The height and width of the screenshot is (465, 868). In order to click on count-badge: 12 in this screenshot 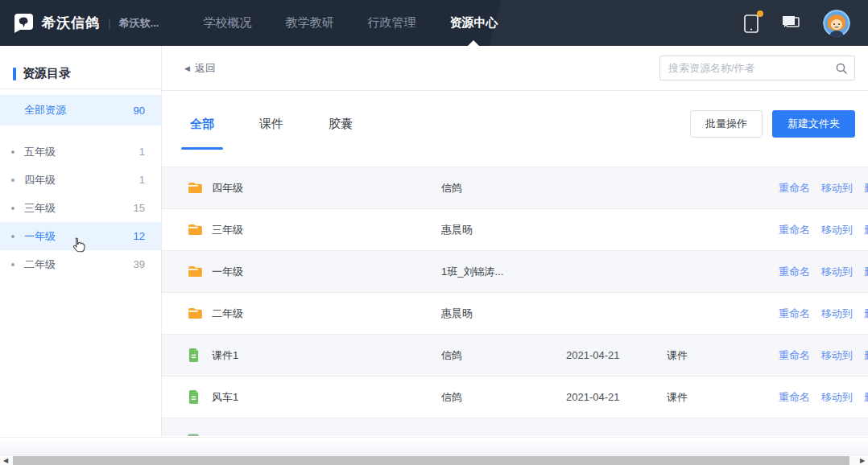, I will do `click(139, 237)`.